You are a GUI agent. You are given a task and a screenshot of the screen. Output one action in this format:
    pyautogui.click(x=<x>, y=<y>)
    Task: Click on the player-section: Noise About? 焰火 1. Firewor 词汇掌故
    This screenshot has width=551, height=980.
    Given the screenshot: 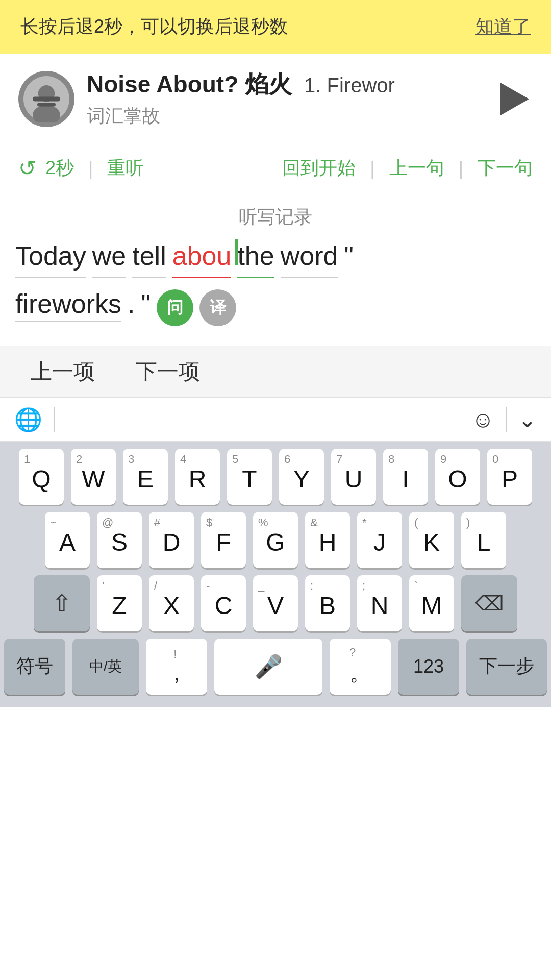 What is the action you would take?
    pyautogui.click(x=276, y=99)
    